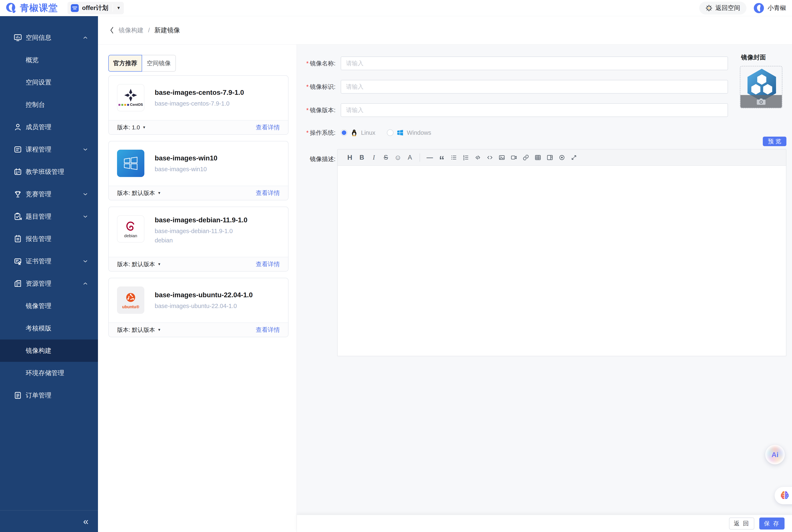 The height and width of the screenshot is (532, 792). I want to click on field-label: *镜像版本:, so click(316, 110).